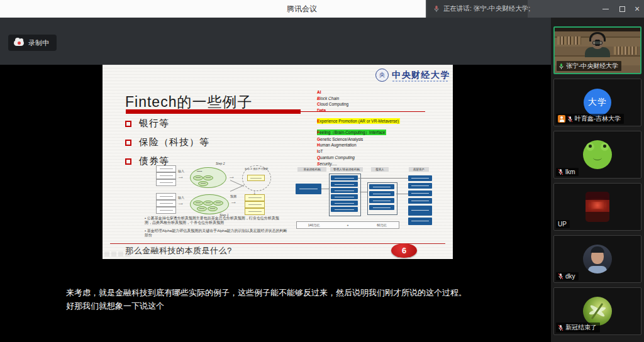  What do you see at coordinates (597, 259) in the screenshot?
I see `participant-tile-dky: dky` at bounding box center [597, 259].